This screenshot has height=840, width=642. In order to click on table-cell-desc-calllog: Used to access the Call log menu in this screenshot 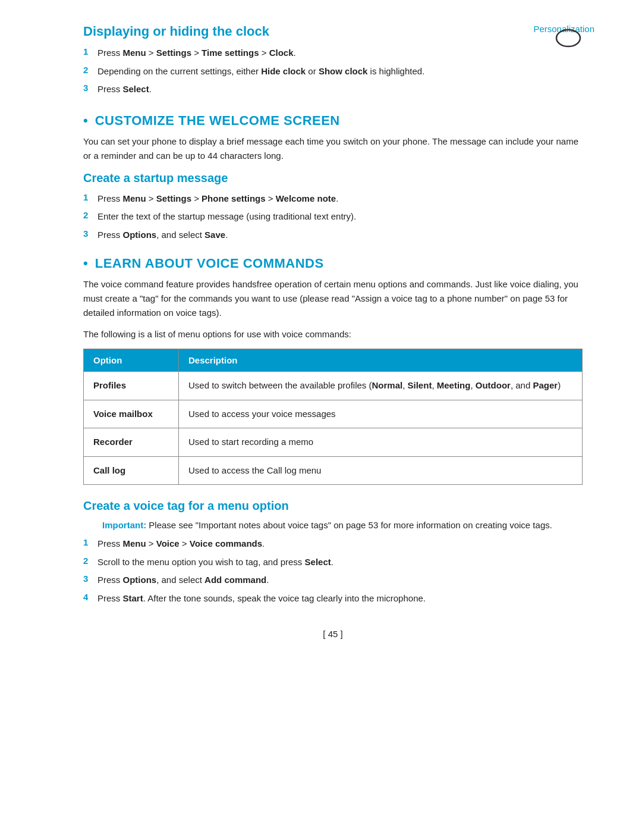, I will do `click(380, 471)`.